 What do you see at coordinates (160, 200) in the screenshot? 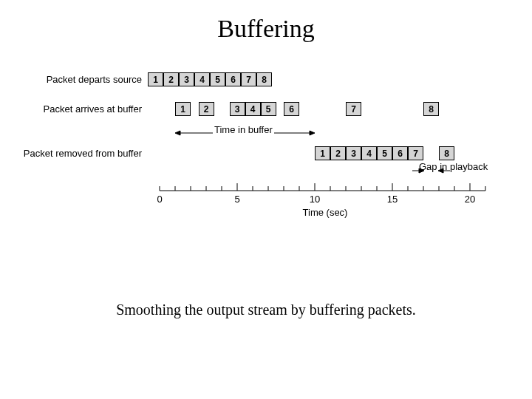
I see `axis-tick-0: 0` at bounding box center [160, 200].